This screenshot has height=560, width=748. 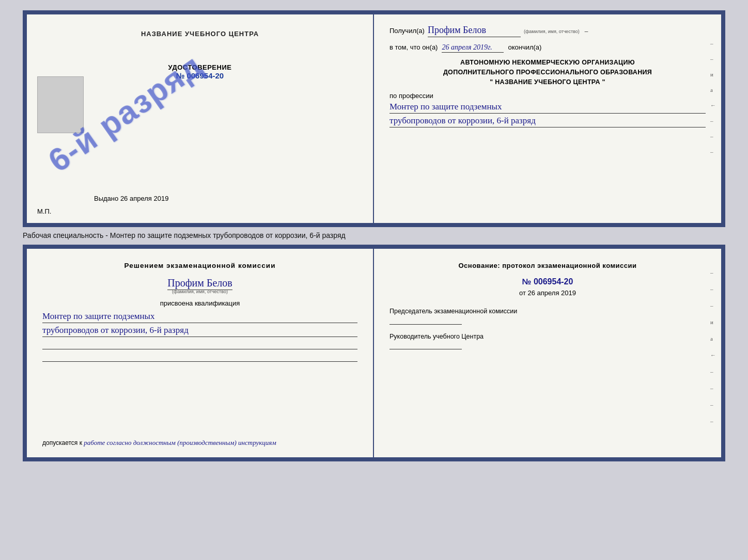 What do you see at coordinates (200, 34) in the screenshot?
I see `top-cert-title: НАЗВАНИЕ УЧЕБНОГО ЦЕНТРА` at bounding box center [200, 34].